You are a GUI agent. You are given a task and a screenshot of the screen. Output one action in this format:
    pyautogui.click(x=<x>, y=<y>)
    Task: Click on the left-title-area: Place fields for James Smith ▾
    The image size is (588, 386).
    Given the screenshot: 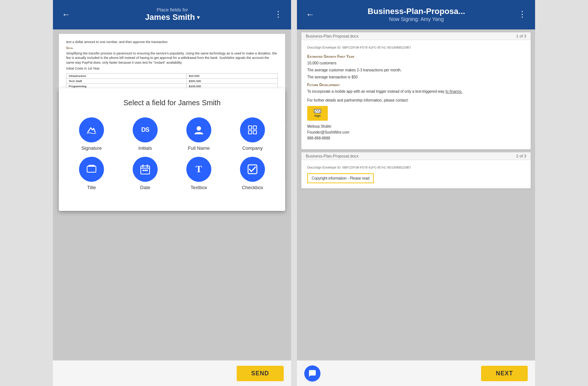 What is the action you would take?
    pyautogui.click(x=172, y=15)
    